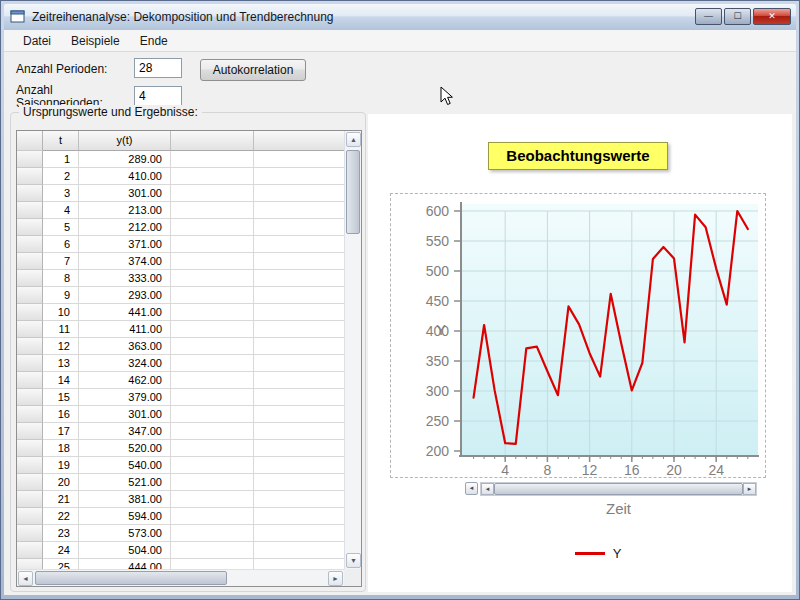 This screenshot has width=800, height=600. What do you see at coordinates (180, 160) in the screenshot?
I see `table-row: 1289.00` at bounding box center [180, 160].